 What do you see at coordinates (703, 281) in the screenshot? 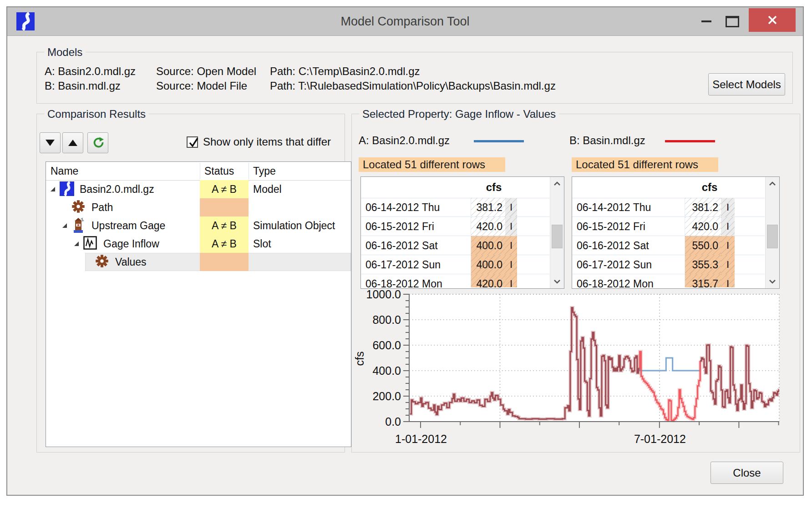
I see `value-cell: 315.7` at bounding box center [703, 281].